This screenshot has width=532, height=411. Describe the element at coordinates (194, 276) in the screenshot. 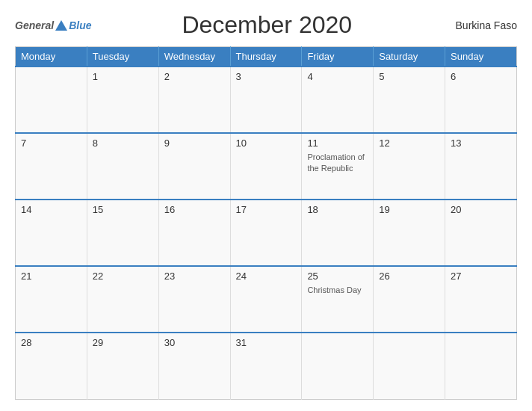

I see `day-number: 23` at that location.